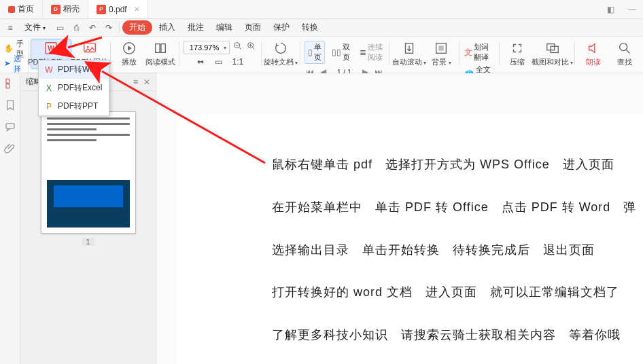 This screenshot has height=364, width=643. Describe the element at coordinates (468, 53) in the screenshot. I see `translate-icon: 文` at that location.